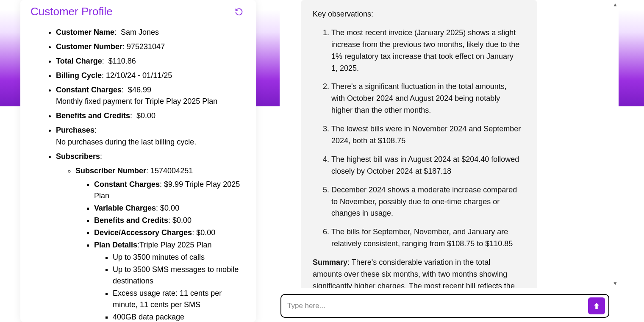 The width and height of the screenshot is (644, 322). Describe the element at coordinates (149, 96) in the screenshot. I see `profile-field-constant: Constant Charges: $46.99 Monthly fixed p…` at that location.